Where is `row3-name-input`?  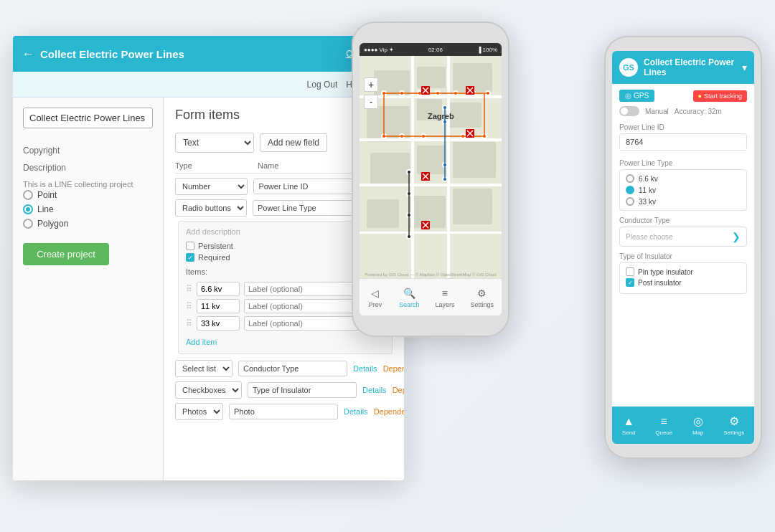
row3-name-input is located at coordinates (293, 369).